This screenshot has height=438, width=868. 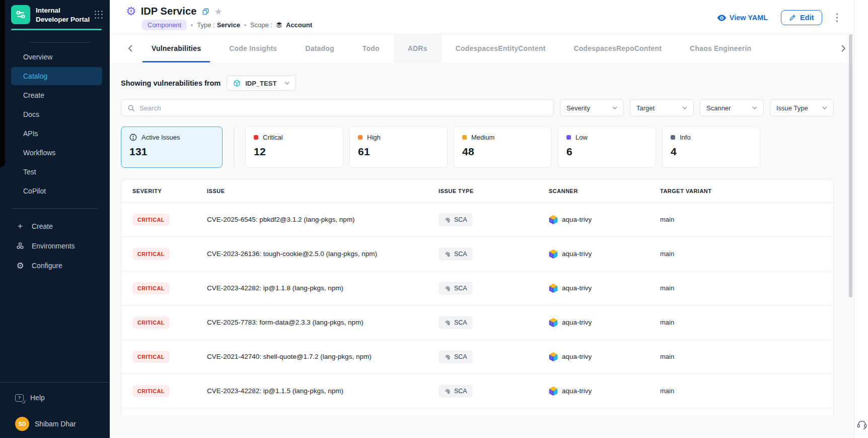 What do you see at coordinates (171, 83) in the screenshot?
I see `showing-label: Showing vulnerabilities from` at bounding box center [171, 83].